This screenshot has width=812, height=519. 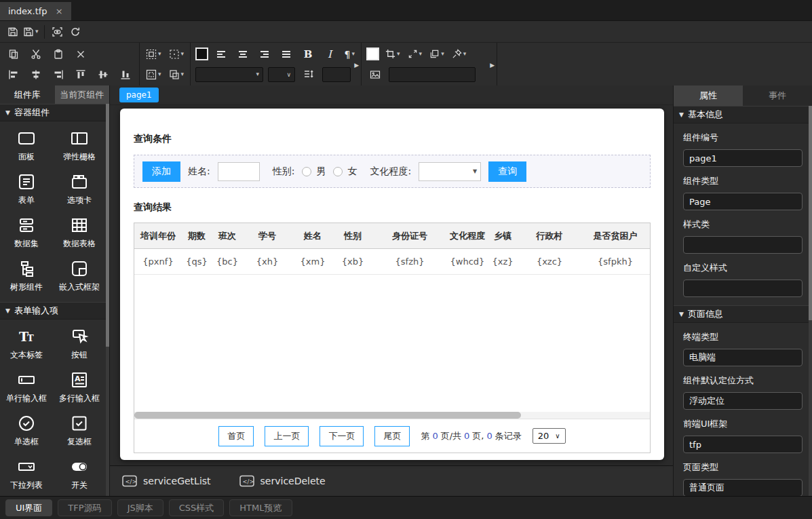 I want to click on padding-dropdown: ▾, so click(x=153, y=75).